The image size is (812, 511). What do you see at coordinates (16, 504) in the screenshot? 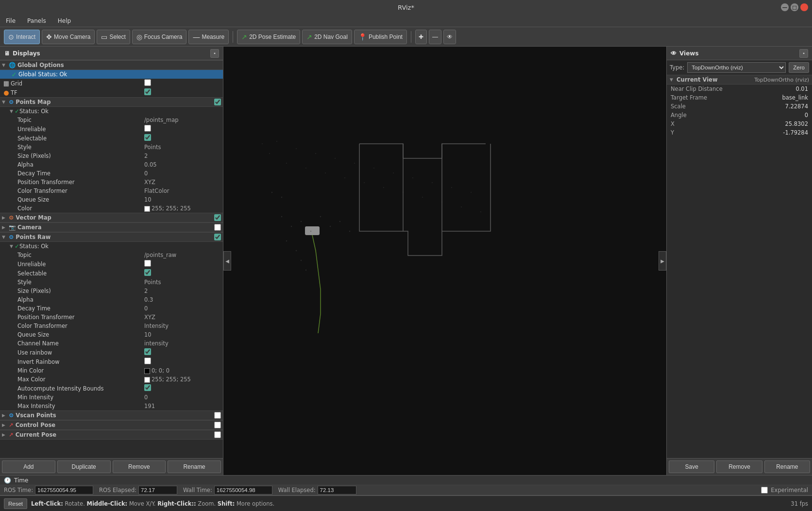
I see `reset-button: Reset` at bounding box center [16, 504].